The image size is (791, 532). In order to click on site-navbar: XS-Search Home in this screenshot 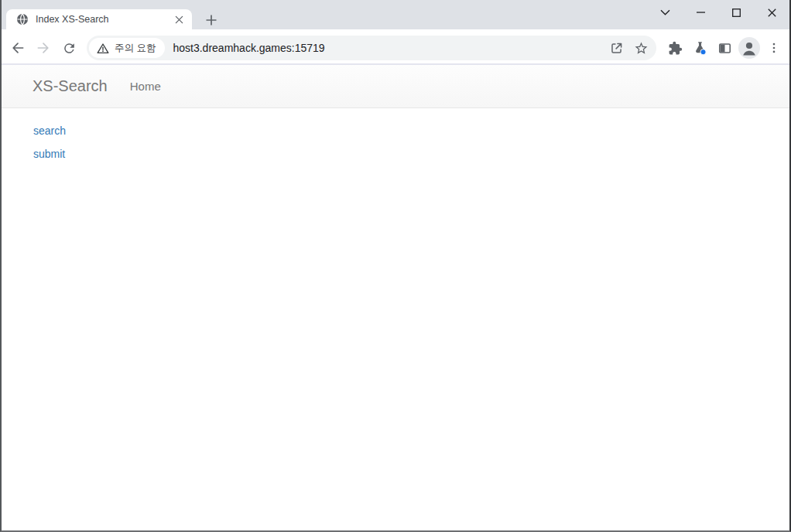, I will do `click(396, 87)`.